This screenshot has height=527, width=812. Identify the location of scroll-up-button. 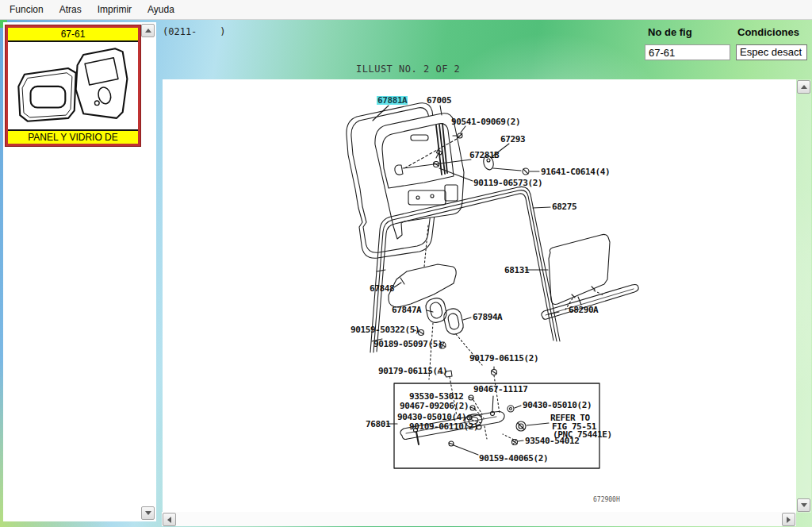
(804, 87).